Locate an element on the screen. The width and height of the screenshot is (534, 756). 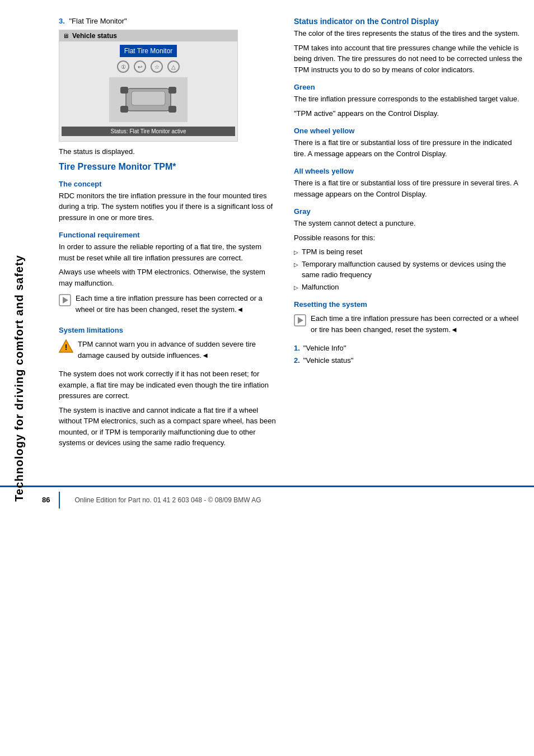
one-wheel-yellow-text: There is a flat tire or substantial loss… is located at coordinates (409, 148).